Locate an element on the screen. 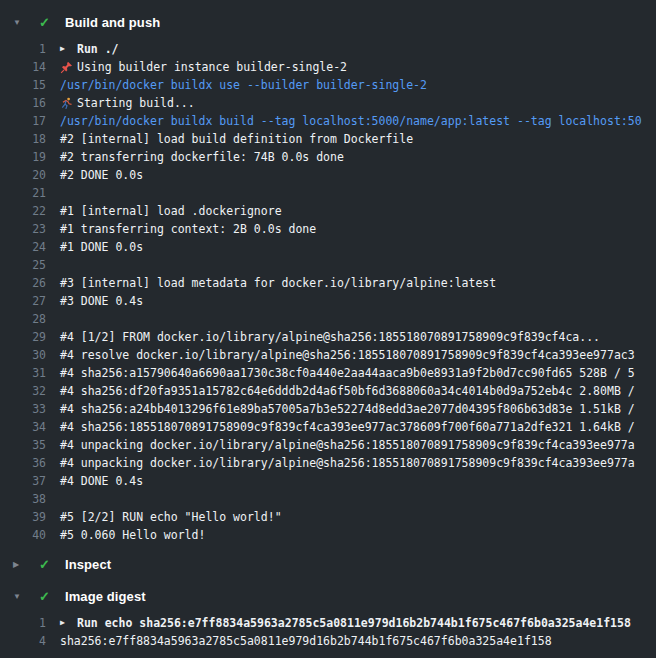 The image size is (656, 658). log-text: /usr/bin/docker buildx build --tag local… is located at coordinates (351, 121).